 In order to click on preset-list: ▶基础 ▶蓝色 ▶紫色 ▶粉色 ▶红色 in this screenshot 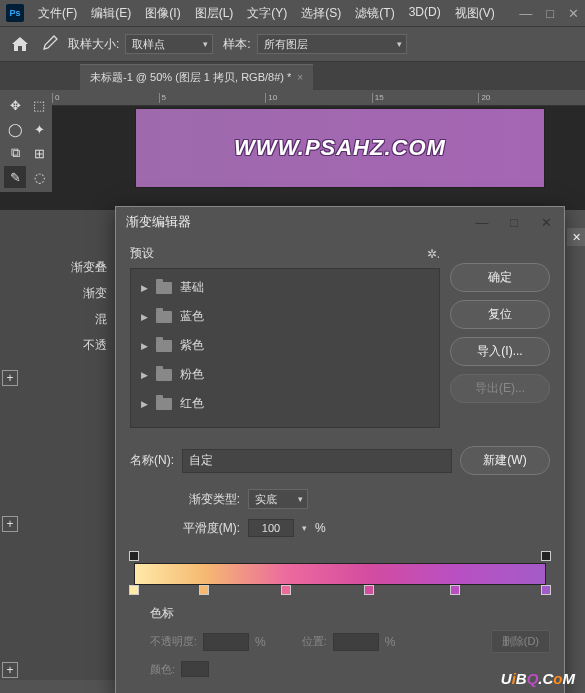, I will do `click(285, 348)`.